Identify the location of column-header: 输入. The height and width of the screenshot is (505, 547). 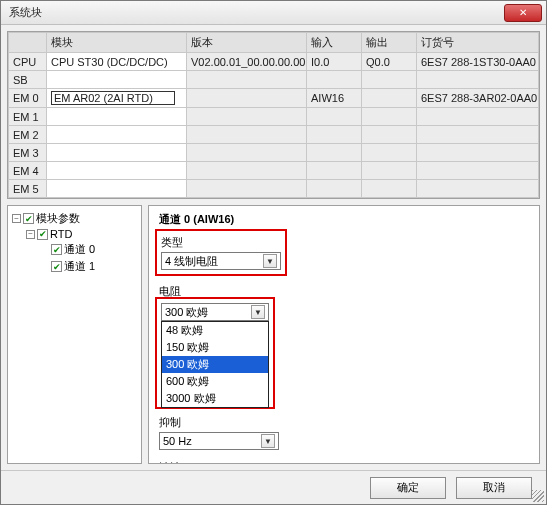
(334, 43).